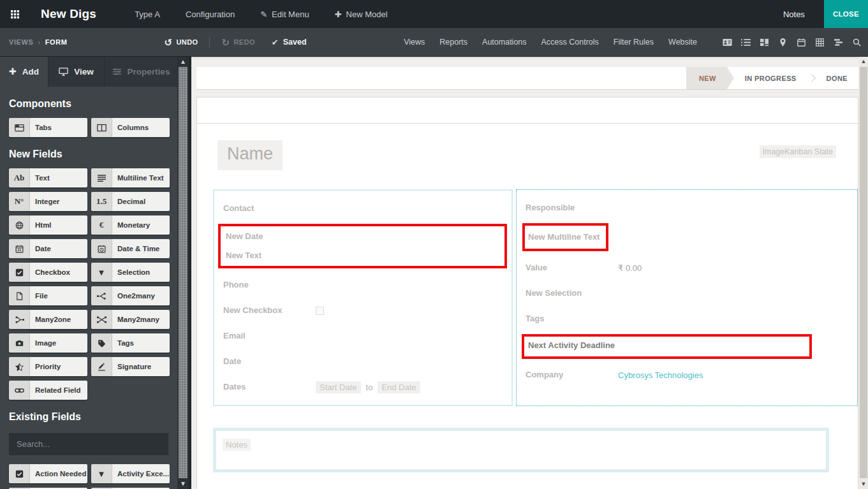  What do you see at coordinates (688, 376) in the screenshot?
I see `form-field-row: CompanyCybrosys Technologies` at bounding box center [688, 376].